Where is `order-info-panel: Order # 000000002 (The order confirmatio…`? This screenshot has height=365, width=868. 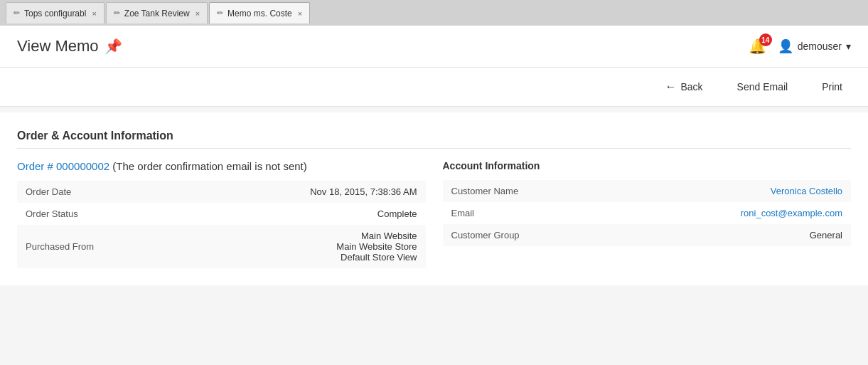
order-info-panel: Order # 000000002 (The order confirmatio… is located at coordinates (222, 214).